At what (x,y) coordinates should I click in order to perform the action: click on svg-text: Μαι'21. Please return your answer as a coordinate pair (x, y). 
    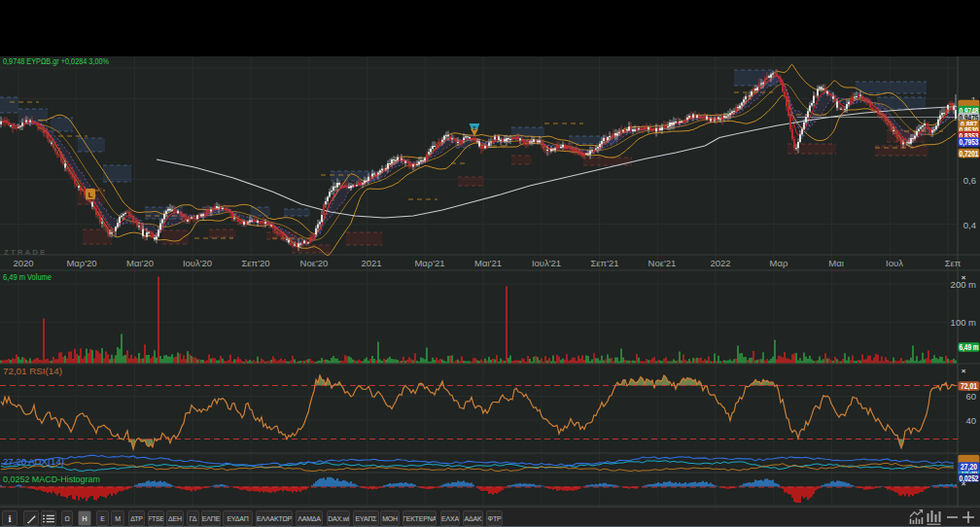
    Looking at the image, I should click on (488, 263).